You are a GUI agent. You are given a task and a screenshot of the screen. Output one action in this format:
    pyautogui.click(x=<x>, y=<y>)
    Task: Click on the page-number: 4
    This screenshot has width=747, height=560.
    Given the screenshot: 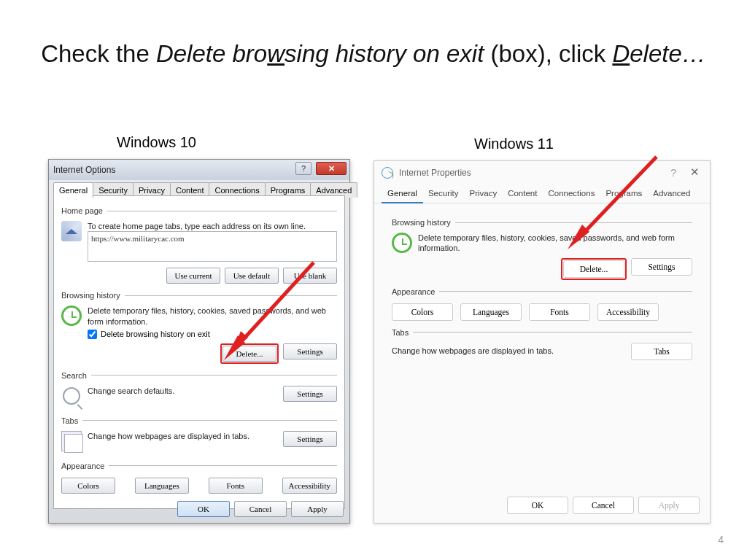 What is the action you would take?
    pyautogui.click(x=721, y=540)
    